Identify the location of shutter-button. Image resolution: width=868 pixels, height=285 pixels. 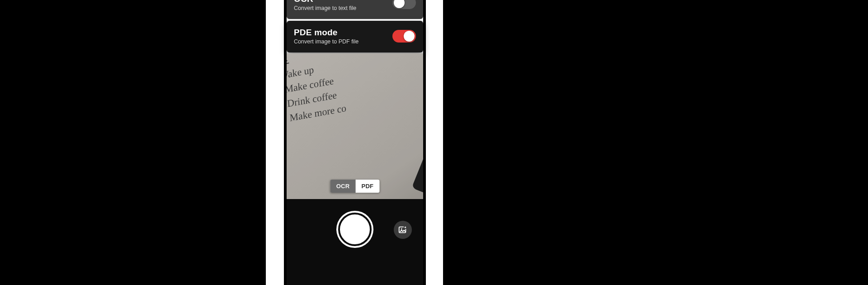
(355, 229).